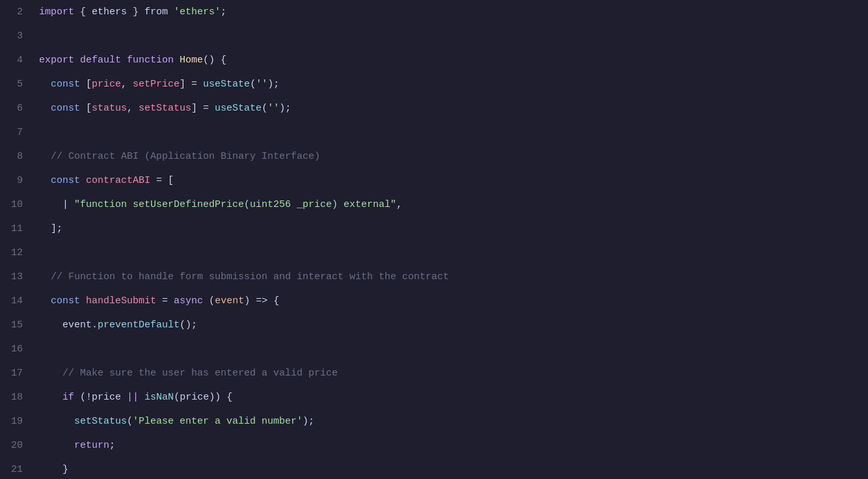 The height and width of the screenshot is (479, 868). What do you see at coordinates (215, 60) in the screenshot?
I see `token: () {` at bounding box center [215, 60].